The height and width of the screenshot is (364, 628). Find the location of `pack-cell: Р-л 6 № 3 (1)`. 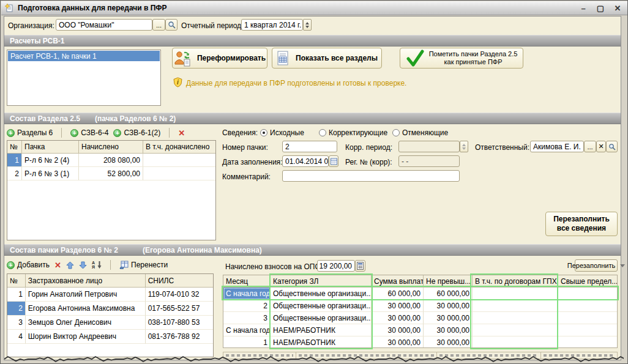

pack-cell: Р-л 6 № 3 (1) is located at coordinates (50, 174).